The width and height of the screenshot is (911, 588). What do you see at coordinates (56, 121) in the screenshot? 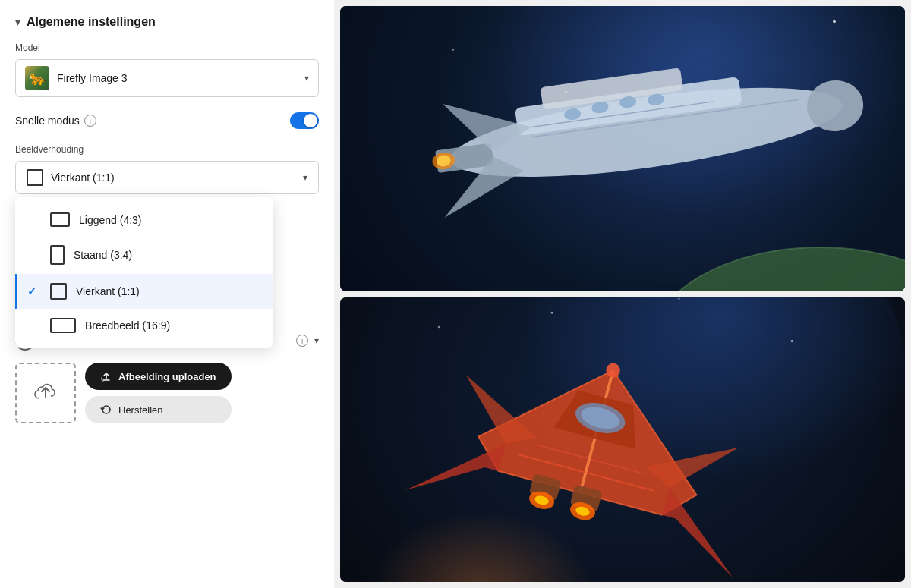
I see `quick-mode-label-group: Snelle modus i` at bounding box center [56, 121].